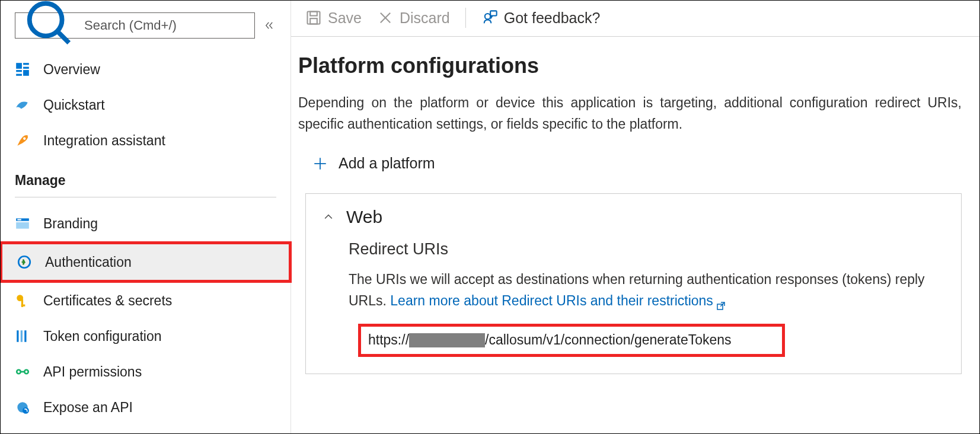 This screenshot has width=980, height=434. I want to click on save-icon, so click(314, 18).